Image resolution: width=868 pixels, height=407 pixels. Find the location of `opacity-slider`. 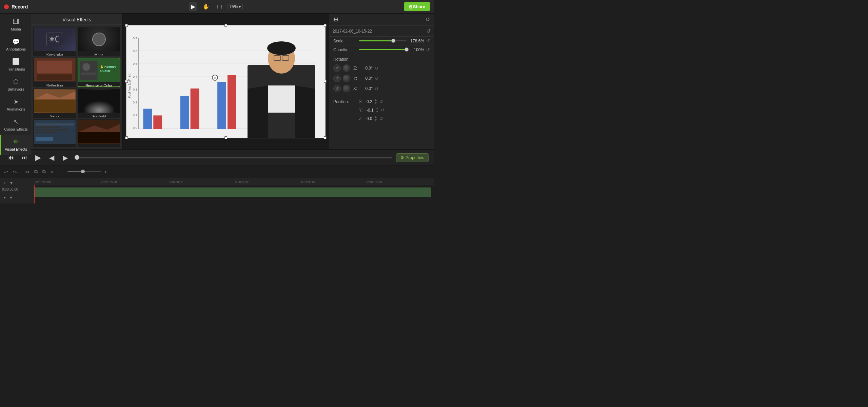

opacity-slider is located at coordinates (383, 50).